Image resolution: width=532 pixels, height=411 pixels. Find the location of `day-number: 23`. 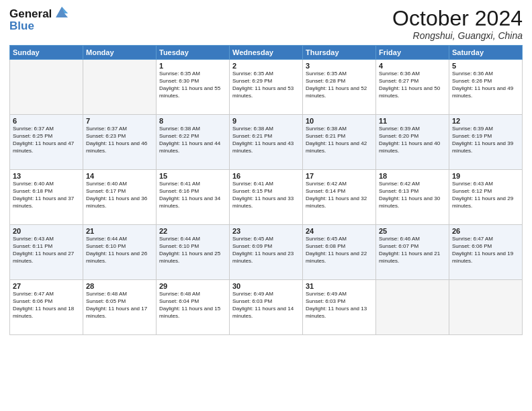

day-number: 23 is located at coordinates (266, 231).